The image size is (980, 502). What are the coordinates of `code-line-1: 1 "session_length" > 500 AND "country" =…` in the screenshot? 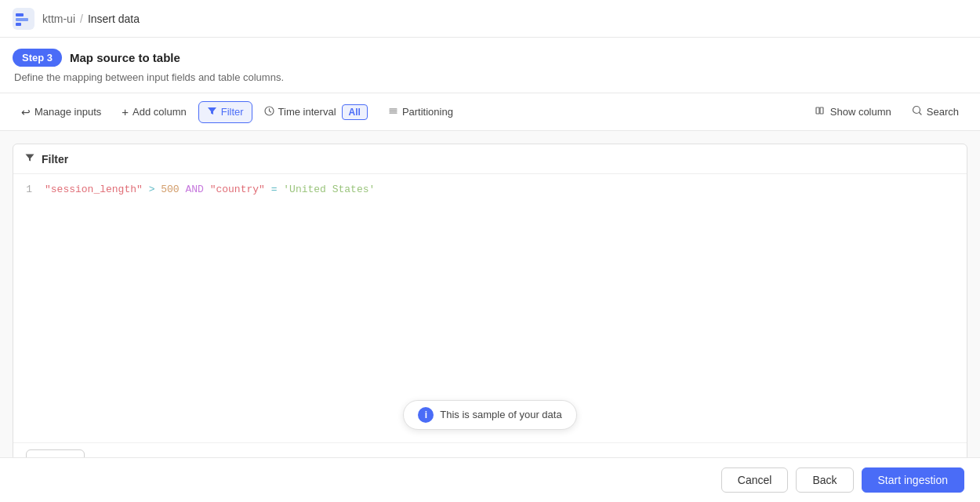 It's located at (490, 190).